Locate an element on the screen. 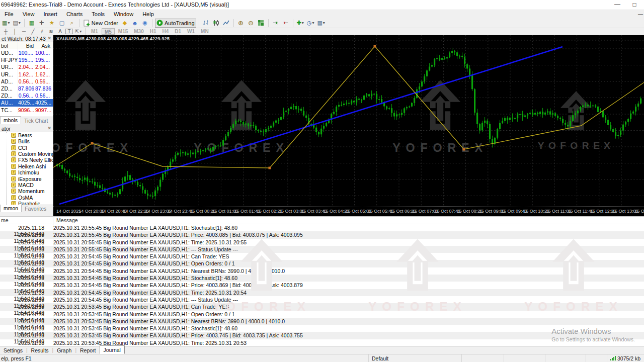  periods-button: ◷▾ is located at coordinates (311, 23).